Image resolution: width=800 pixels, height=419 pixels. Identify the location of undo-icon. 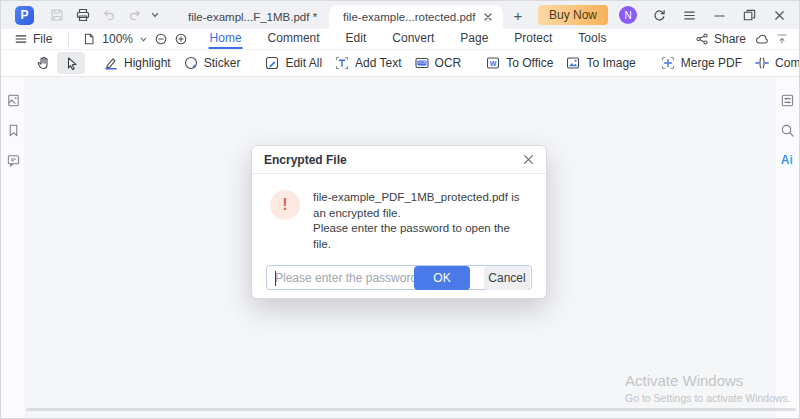
(109, 15).